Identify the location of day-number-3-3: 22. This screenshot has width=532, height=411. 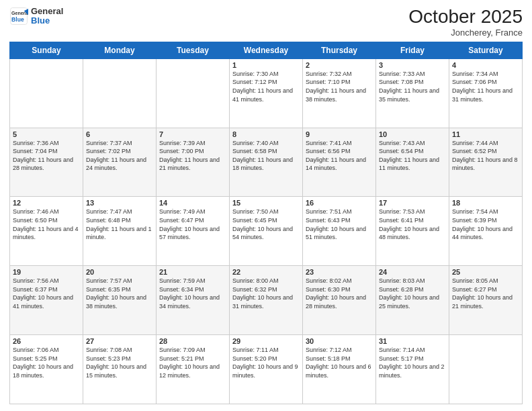
(266, 272).